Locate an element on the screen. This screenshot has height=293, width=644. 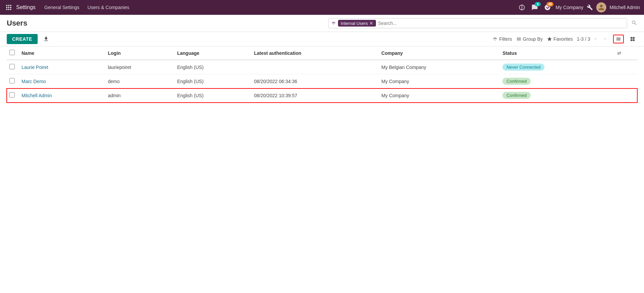
menu-users-companies: Users & Companies is located at coordinates (108, 7).